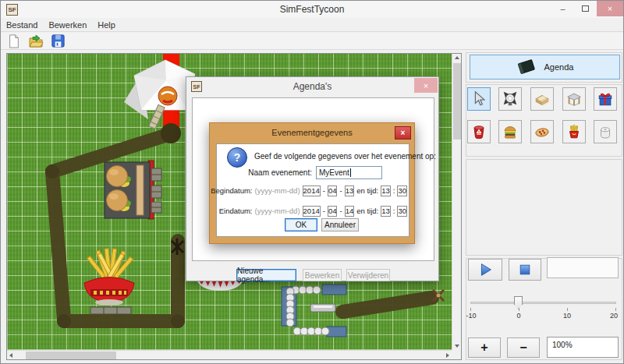 The width and height of the screenshot is (624, 364). I want to click on event-instruction: Geef de volgende gegevens over het evene…, so click(345, 156).